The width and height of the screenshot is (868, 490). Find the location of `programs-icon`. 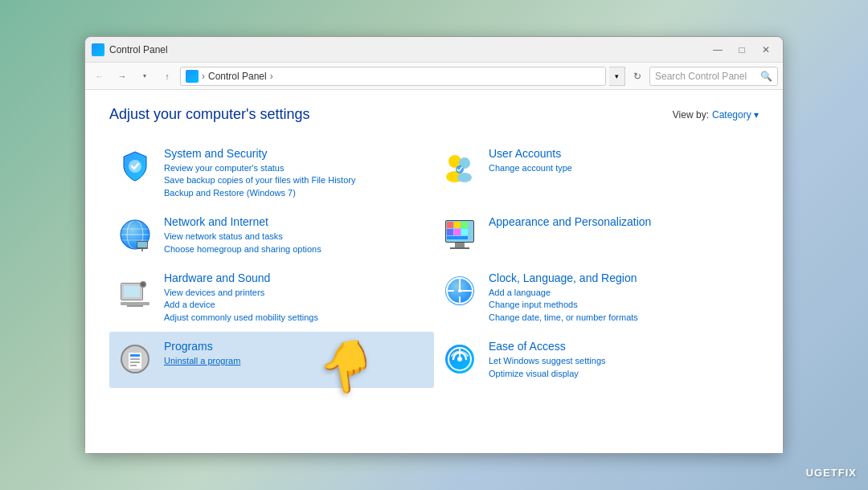

programs-icon is located at coordinates (135, 359).